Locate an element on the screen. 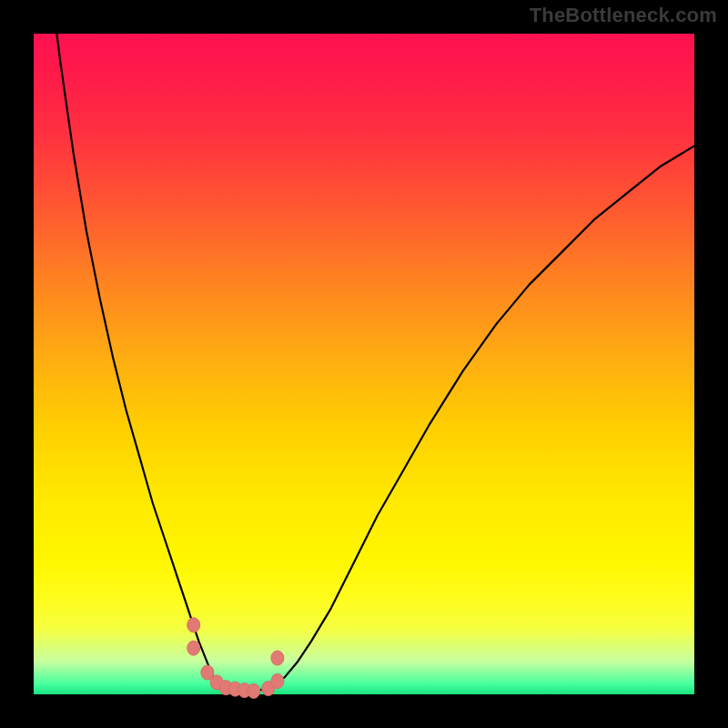 The width and height of the screenshot is (728, 728). curve-markers is located at coordinates (236, 659).